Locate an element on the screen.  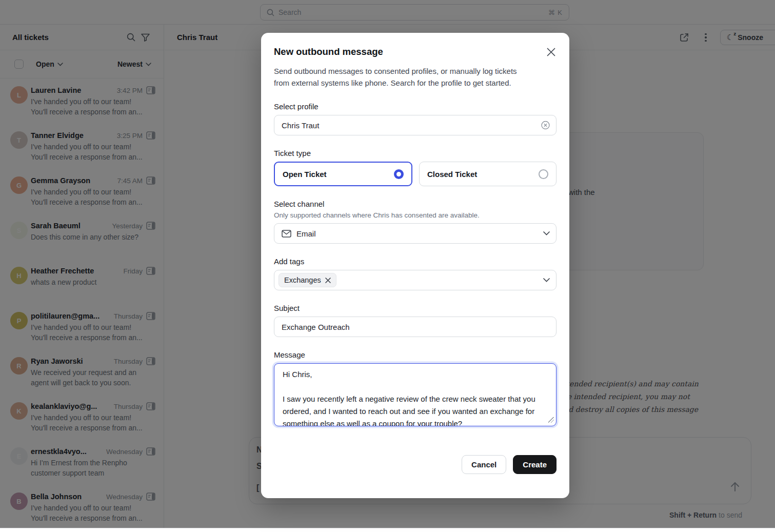
clear-circle-icon is located at coordinates (546, 125).